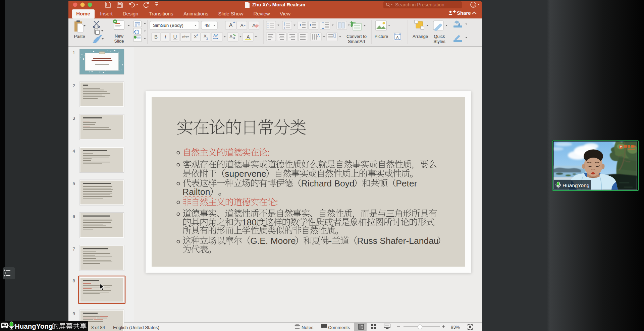 Image resolution: width=644 pixels, height=331 pixels. What do you see at coordinates (262, 13) in the screenshot?
I see `svg-text: Review` at bounding box center [262, 13].